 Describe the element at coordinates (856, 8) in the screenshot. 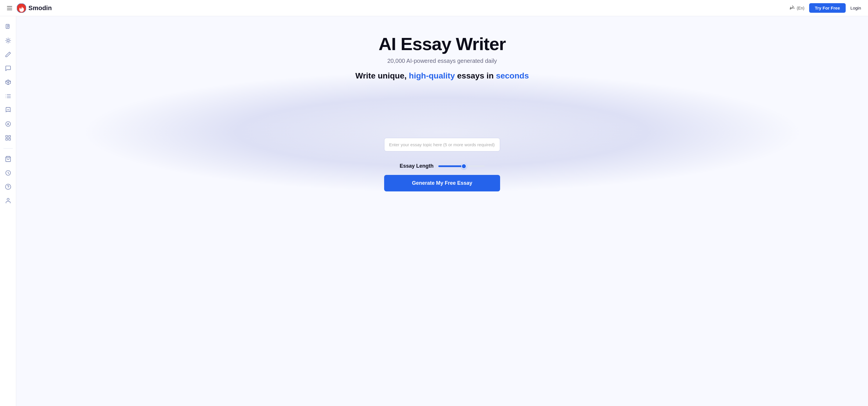

I see `login-button: Login` at that location.